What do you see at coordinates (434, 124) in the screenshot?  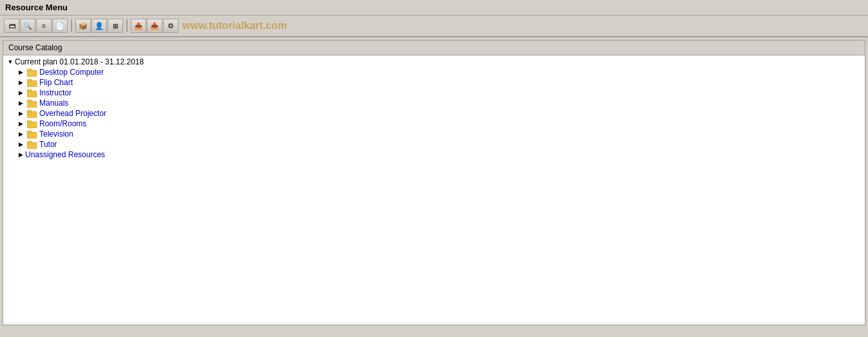 I see `tree-item-room-rooms: Room/Rooms` at bounding box center [434, 124].